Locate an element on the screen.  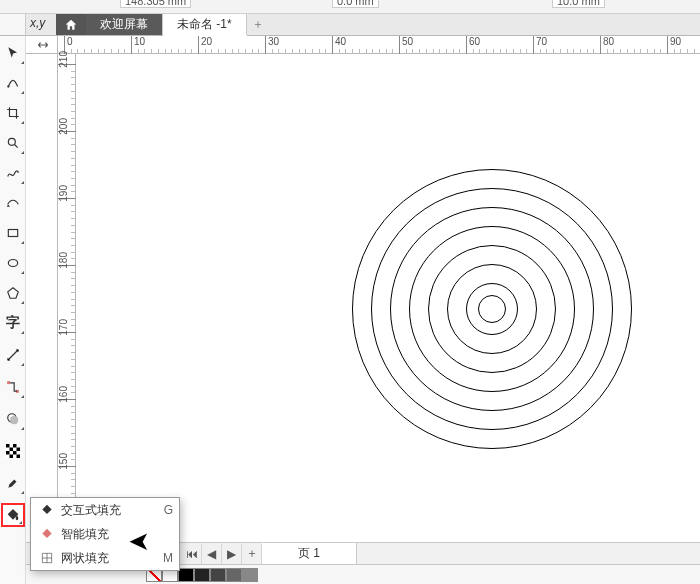
home-icon is located at coordinates (71, 24).